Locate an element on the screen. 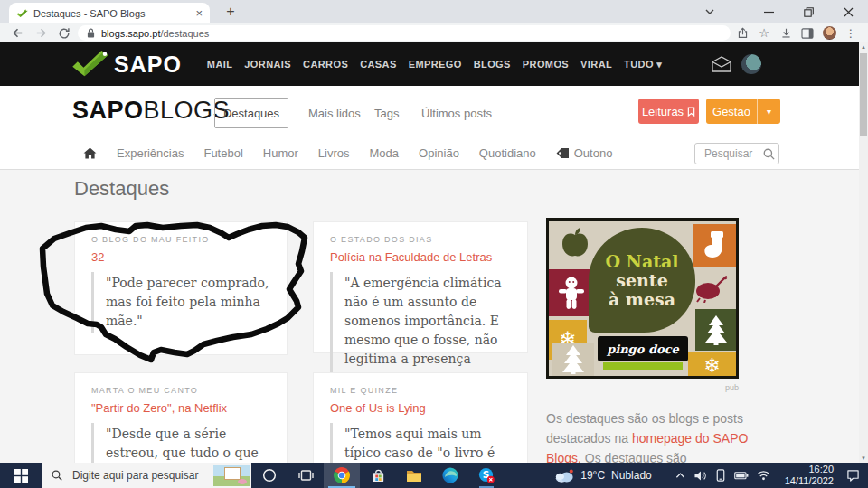  featured-card-2: O ESTADO DOS DIAS Polícia na Faculdade d… is located at coordinates (420, 287).